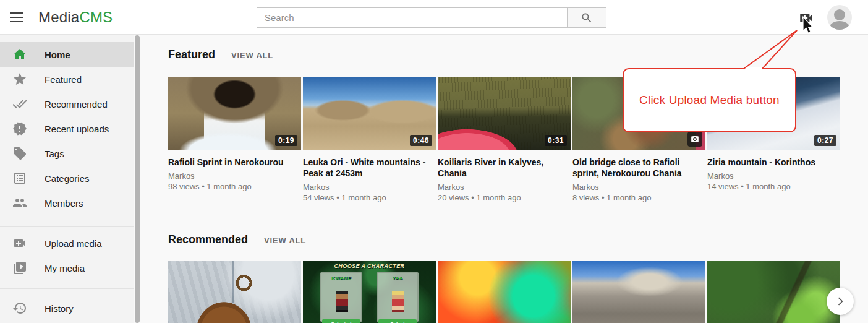 Image resolution: width=868 pixels, height=323 pixels. Describe the element at coordinates (20, 203) in the screenshot. I see `people-icon` at that location.